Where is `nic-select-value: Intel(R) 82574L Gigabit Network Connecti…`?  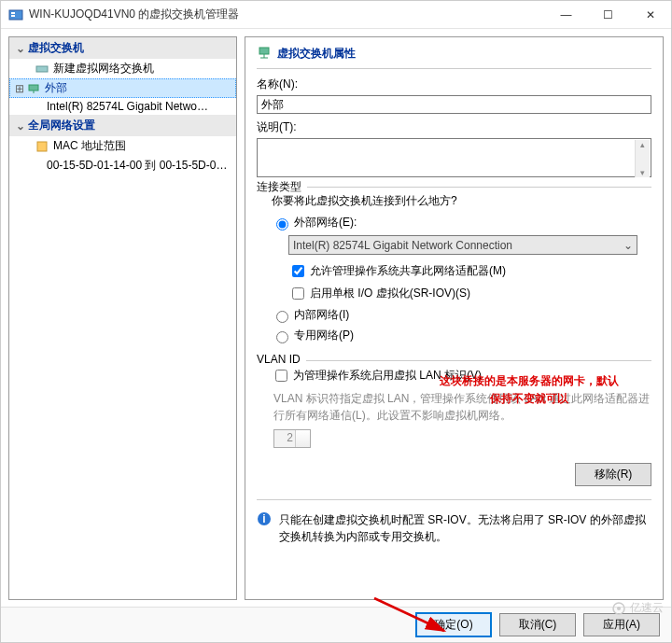
nic-select-value: Intel(R) 82574L Gigabit Network Connecti… is located at coordinates (403, 245).